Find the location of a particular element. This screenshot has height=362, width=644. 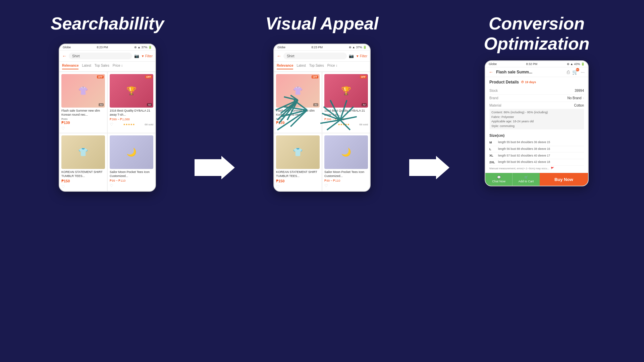

add-to-cart-button: 🛒 Add to Cart is located at coordinates (526, 179).